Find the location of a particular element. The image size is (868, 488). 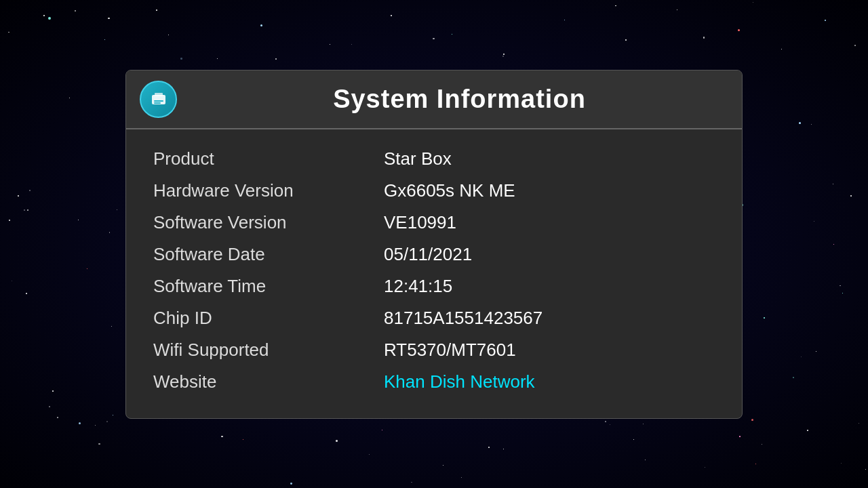

info-row: ProductStar Box is located at coordinates (434, 159).